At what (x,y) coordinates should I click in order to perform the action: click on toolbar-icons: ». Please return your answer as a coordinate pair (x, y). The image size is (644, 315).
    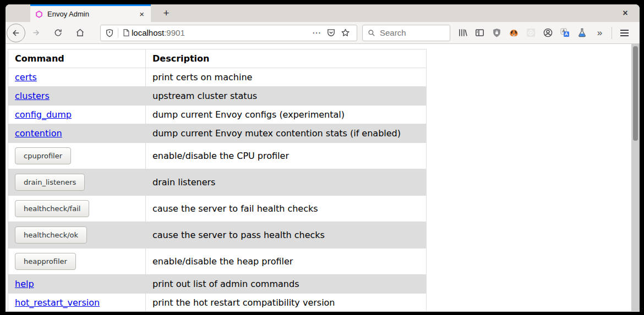
    Looking at the image, I should click on (544, 33).